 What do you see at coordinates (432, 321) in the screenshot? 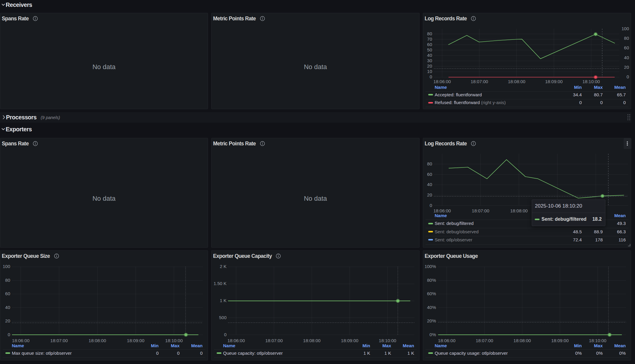
I see `svg-text: 20%` at bounding box center [432, 321].